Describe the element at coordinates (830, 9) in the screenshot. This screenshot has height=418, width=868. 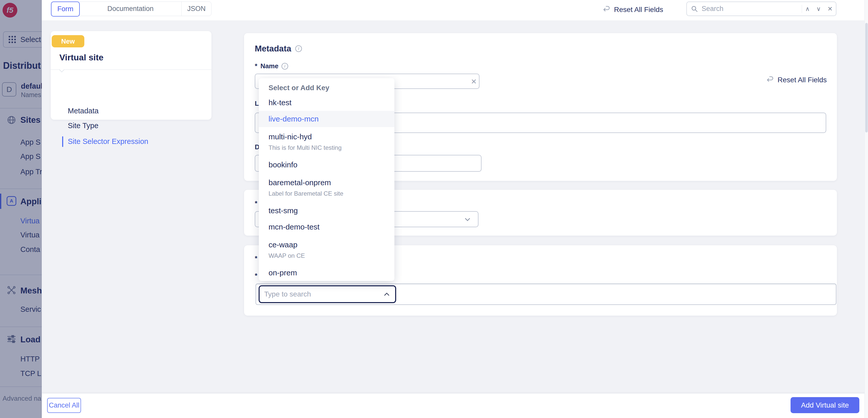
I see `search-close-icon: ✕` at that location.